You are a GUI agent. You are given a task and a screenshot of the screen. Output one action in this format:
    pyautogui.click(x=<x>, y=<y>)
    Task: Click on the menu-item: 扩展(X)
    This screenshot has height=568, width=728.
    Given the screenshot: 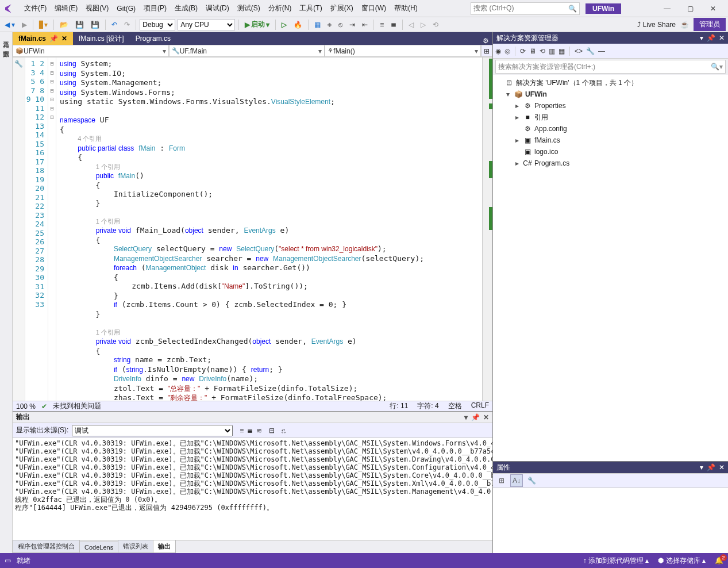 What is the action you would take?
    pyautogui.click(x=342, y=8)
    